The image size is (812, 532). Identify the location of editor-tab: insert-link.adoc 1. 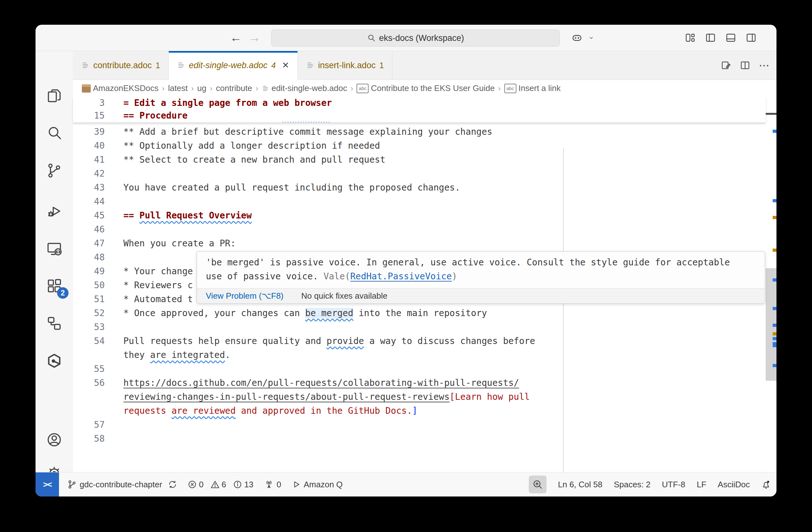
(345, 65).